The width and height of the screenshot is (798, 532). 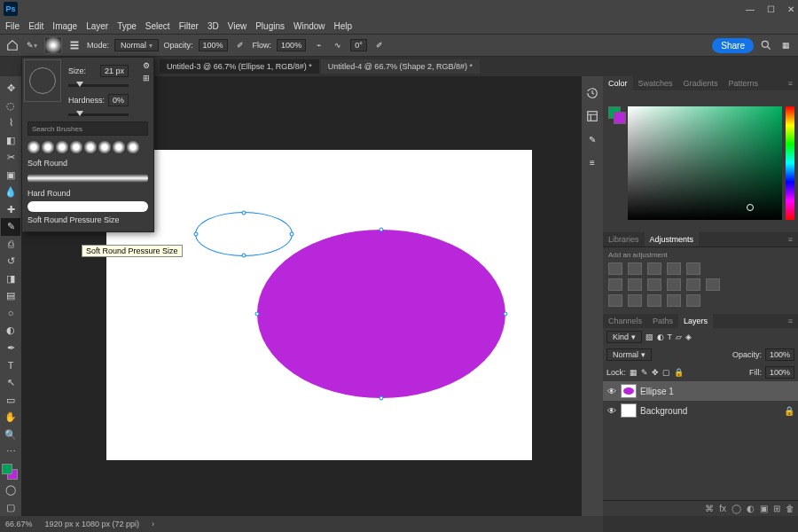 What do you see at coordinates (654, 301) in the screenshot?
I see `adj-threshold` at bounding box center [654, 301].